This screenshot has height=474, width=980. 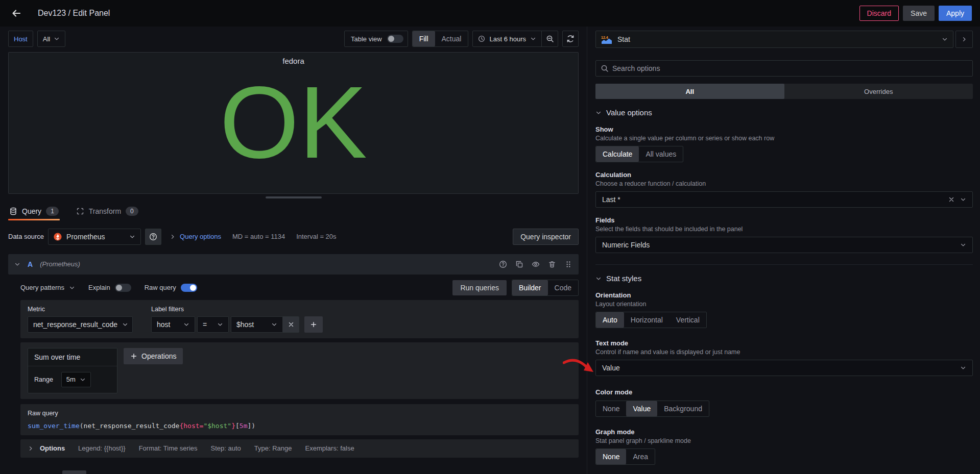 I want to click on query-options-expander: Query options, so click(x=195, y=237).